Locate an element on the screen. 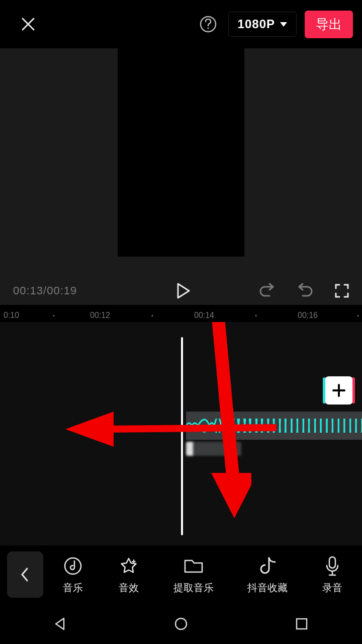 The width and height of the screenshot is (362, 644). back-button is located at coordinates (25, 575).